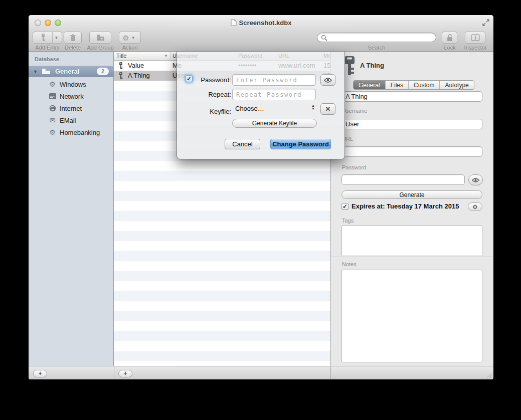  I want to click on username-field, so click(412, 124).